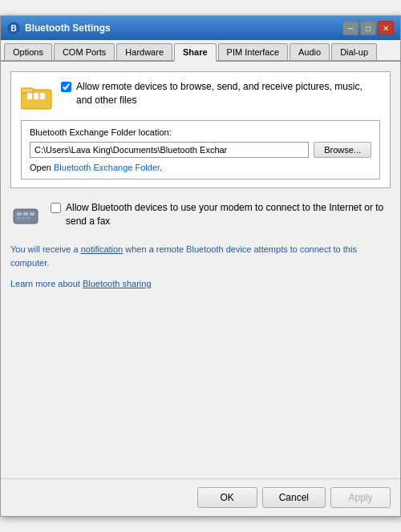 This screenshot has width=401, height=532. Describe the element at coordinates (200, 167) in the screenshot. I see `open-link-row: Open Bluetooth Exchange Folder.` at that location.